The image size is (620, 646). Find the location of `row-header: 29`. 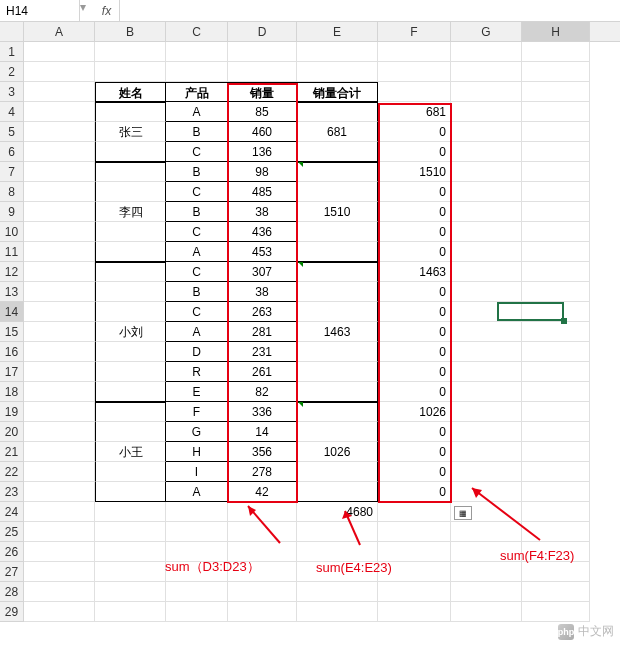

row-header: 29 is located at coordinates (12, 612).